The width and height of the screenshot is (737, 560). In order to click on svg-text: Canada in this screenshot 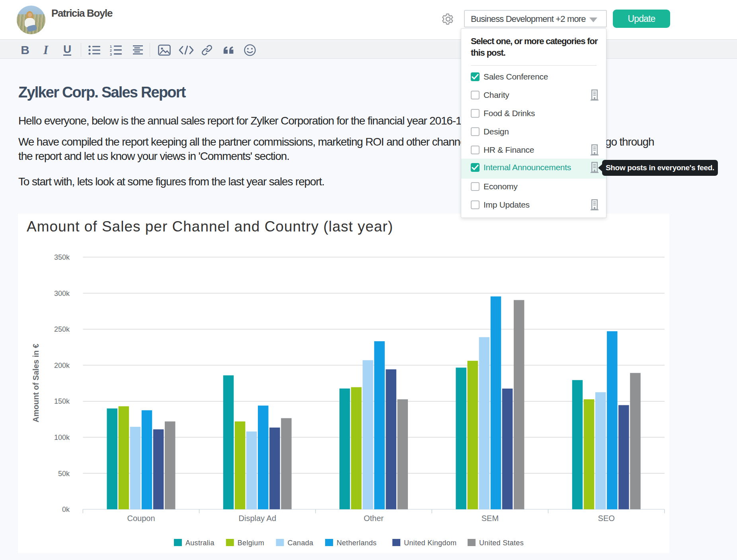, I will do `click(301, 543)`.